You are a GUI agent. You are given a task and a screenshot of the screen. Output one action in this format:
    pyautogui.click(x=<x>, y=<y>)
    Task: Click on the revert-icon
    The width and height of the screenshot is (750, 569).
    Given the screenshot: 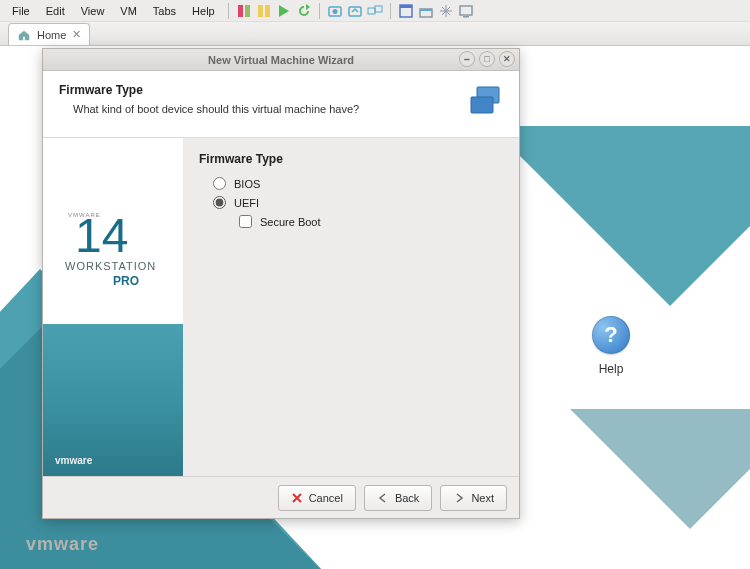 What is the action you would take?
    pyautogui.click(x=355, y=11)
    